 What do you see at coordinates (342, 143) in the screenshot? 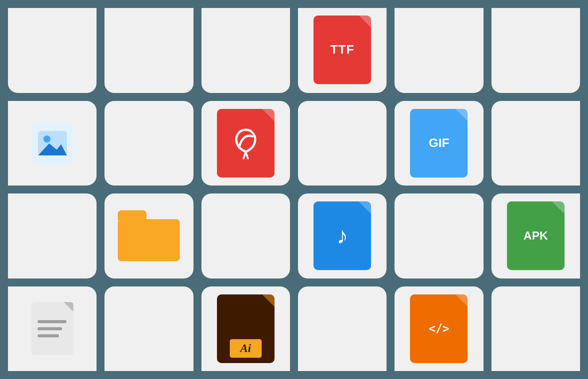
I see `cell-r2c4` at bounding box center [342, 143].